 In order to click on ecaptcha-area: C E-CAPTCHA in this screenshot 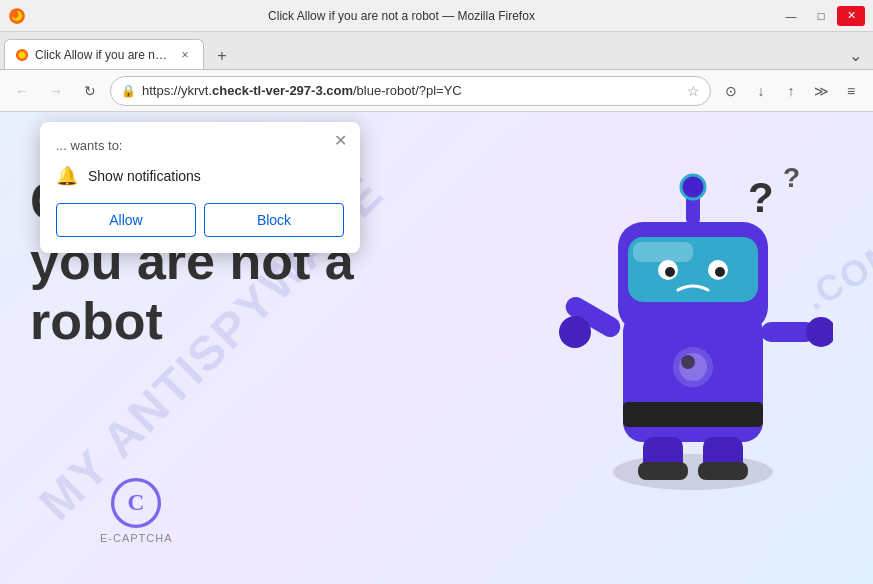, I will do `click(136, 511)`.